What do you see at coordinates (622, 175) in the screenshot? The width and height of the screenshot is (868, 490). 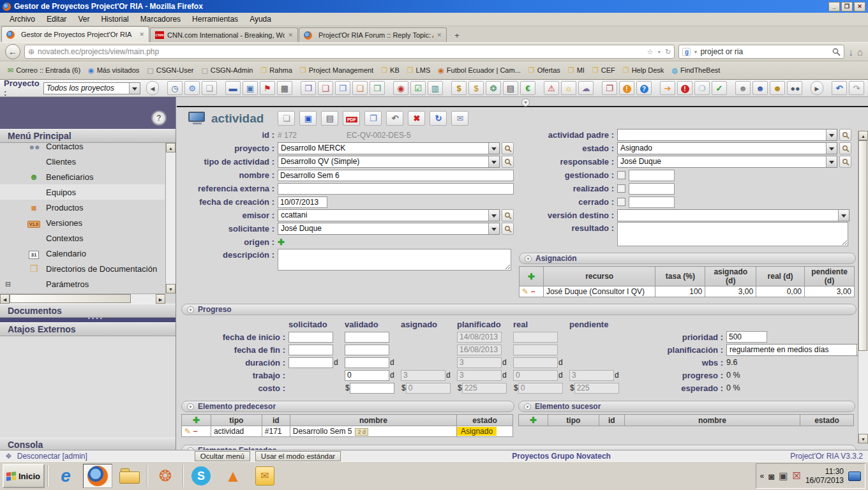 I see `gestionado-checkbox` at bounding box center [622, 175].